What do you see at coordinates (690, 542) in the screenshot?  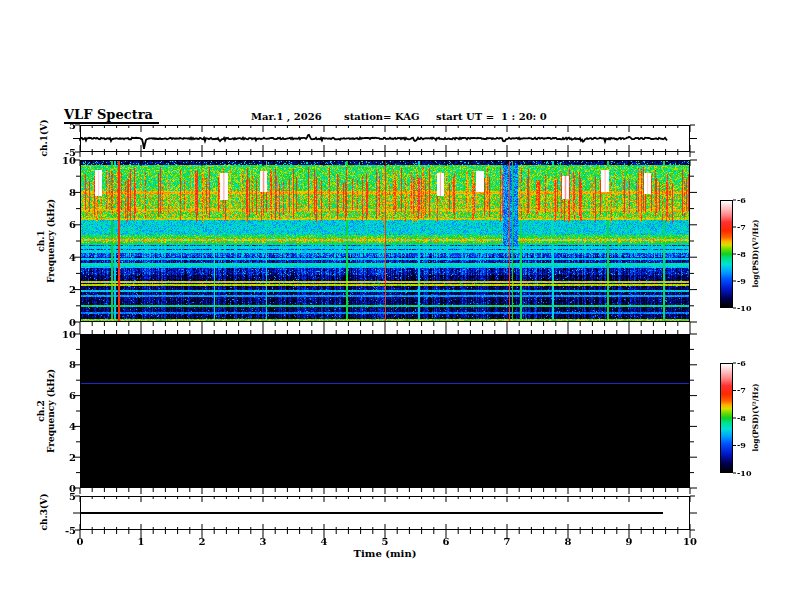 I see `time-tick-label: 10` at bounding box center [690, 542].